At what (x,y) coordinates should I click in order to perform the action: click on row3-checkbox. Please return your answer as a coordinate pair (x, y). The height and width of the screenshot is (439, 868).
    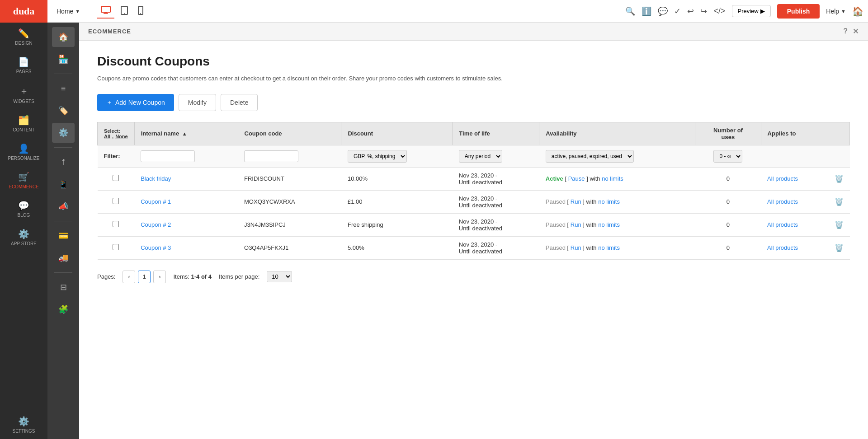
    Looking at the image, I should click on (116, 224).